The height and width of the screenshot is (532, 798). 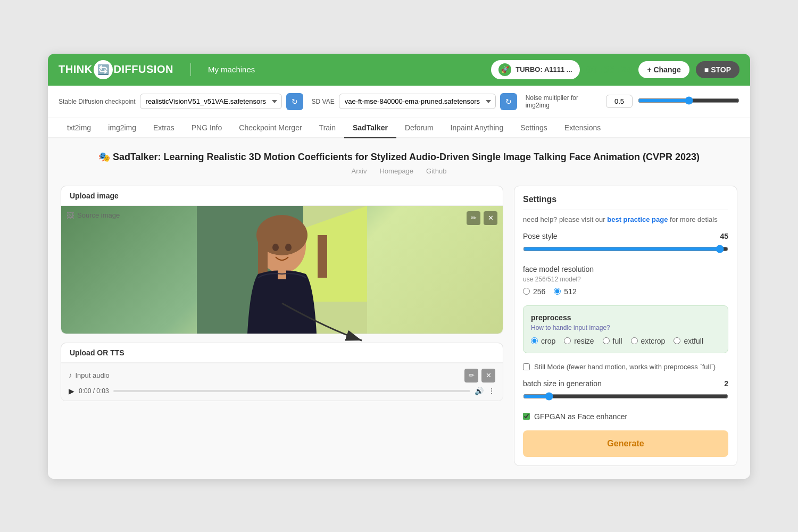 What do you see at coordinates (419, 128) in the screenshot?
I see `tab-deforum: Deforum` at bounding box center [419, 128].